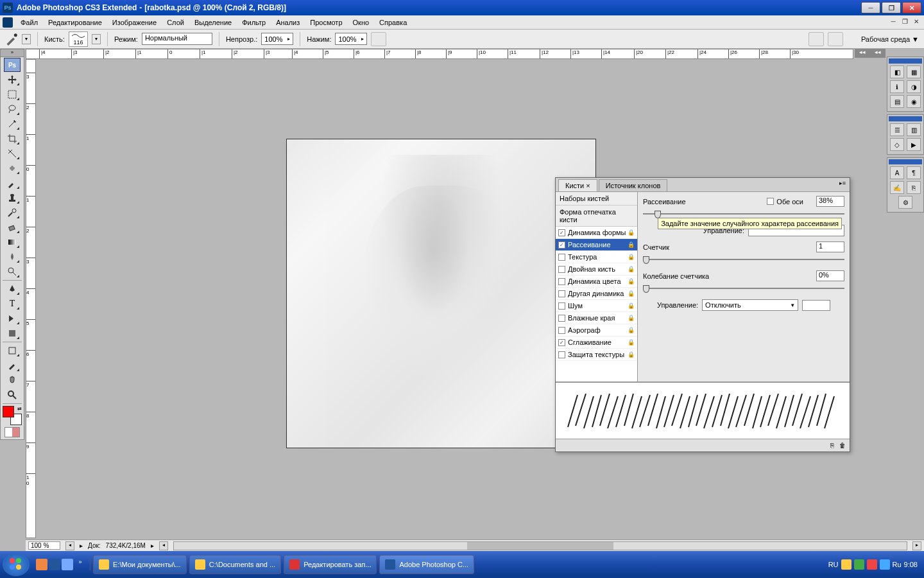 This screenshot has width=924, height=578. What do you see at coordinates (12, 333) in the screenshot?
I see `shape-tool` at bounding box center [12, 333].